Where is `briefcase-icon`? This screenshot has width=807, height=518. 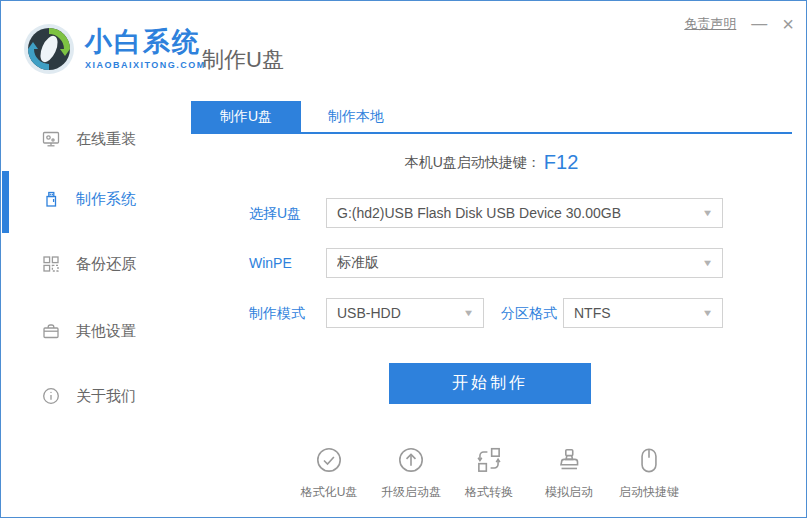
briefcase-icon is located at coordinates (51, 331).